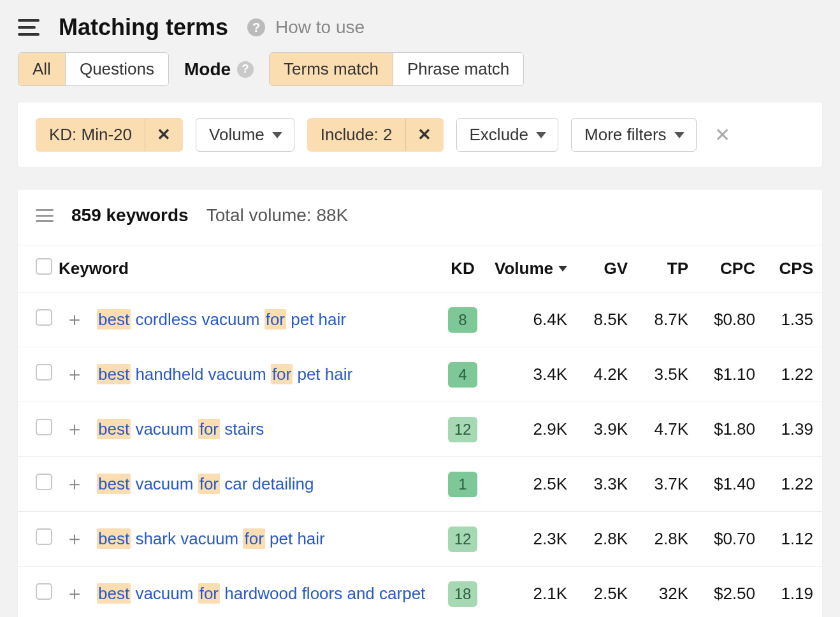 The image size is (840, 617). Describe the element at coordinates (728, 430) in the screenshot. I see `cell-cpc: $1.80` at that location.